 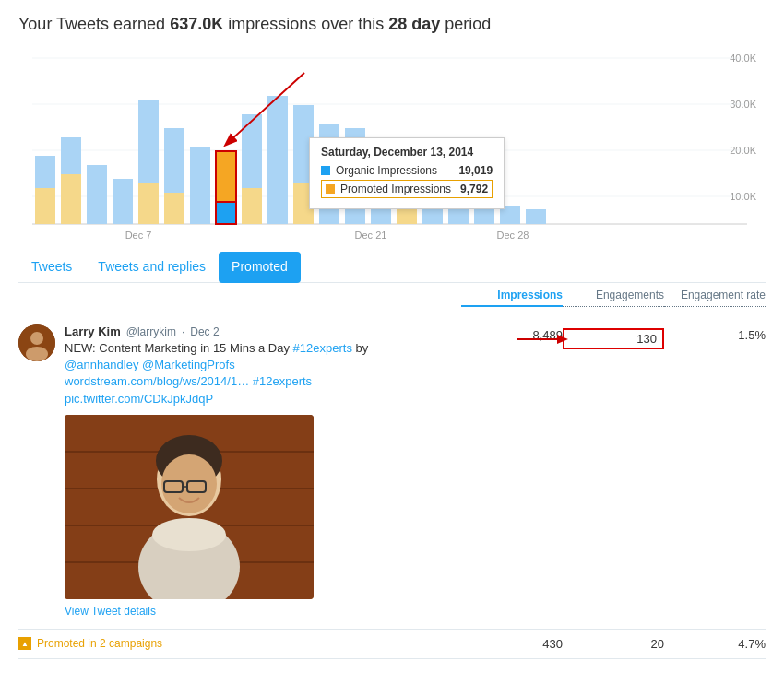 What do you see at coordinates (52, 267) in the screenshot?
I see `tab-tweets: Tweets` at bounding box center [52, 267].